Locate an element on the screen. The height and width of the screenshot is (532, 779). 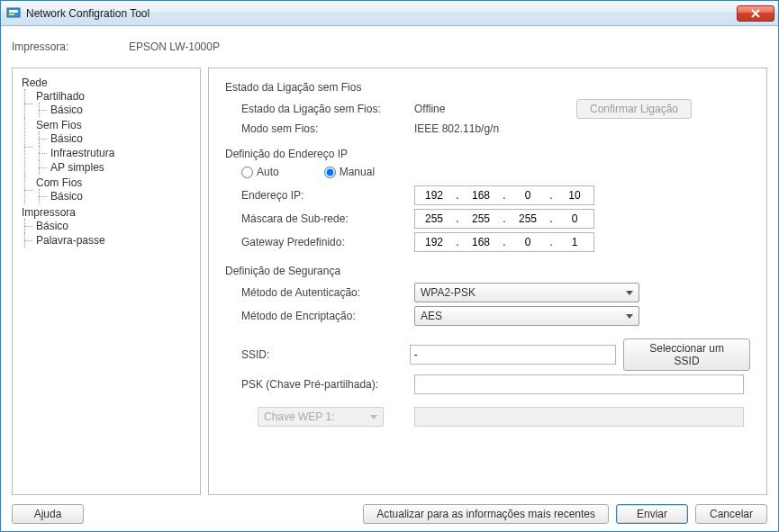
ssid-input is located at coordinates (513, 355).